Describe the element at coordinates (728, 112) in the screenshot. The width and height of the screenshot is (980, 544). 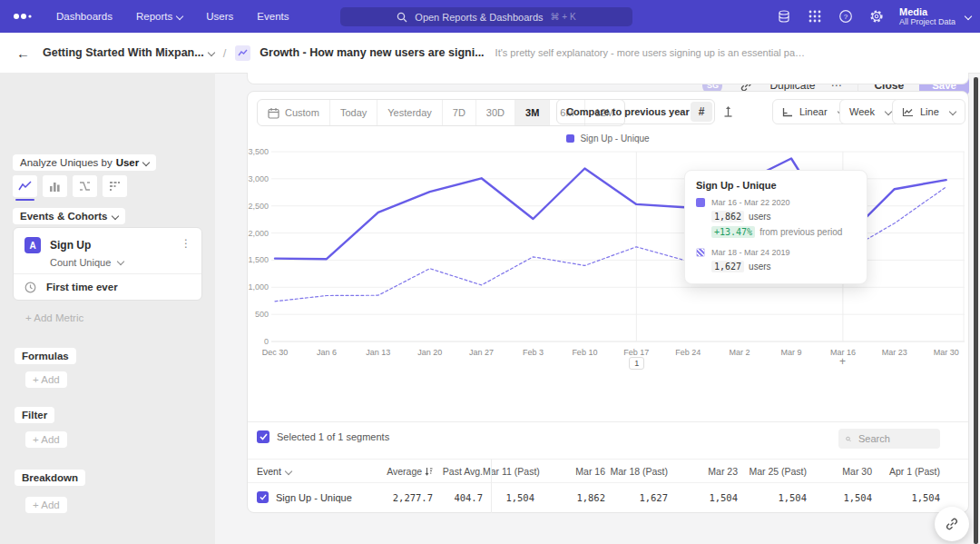
I see `annotation-pin-icon` at that location.